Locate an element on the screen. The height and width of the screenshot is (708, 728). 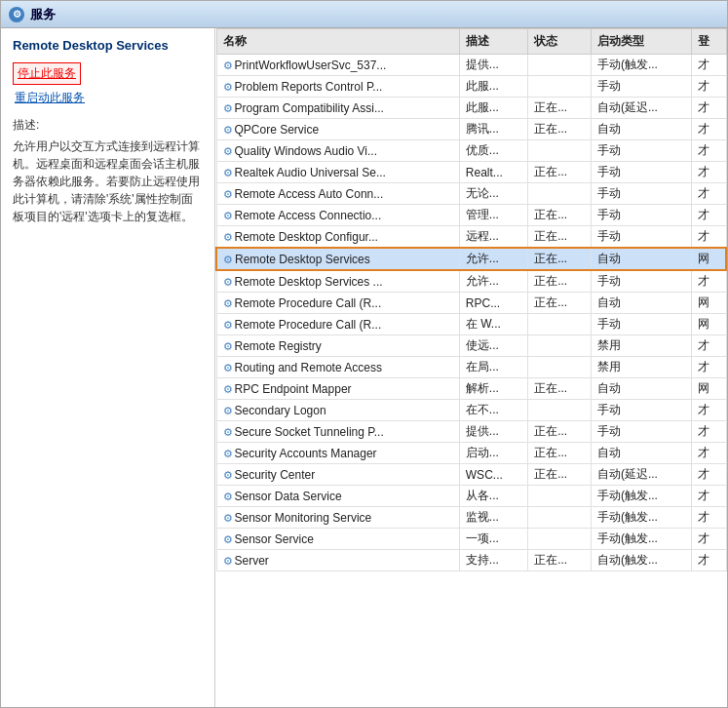
col-desc: 描述 is located at coordinates (493, 42).